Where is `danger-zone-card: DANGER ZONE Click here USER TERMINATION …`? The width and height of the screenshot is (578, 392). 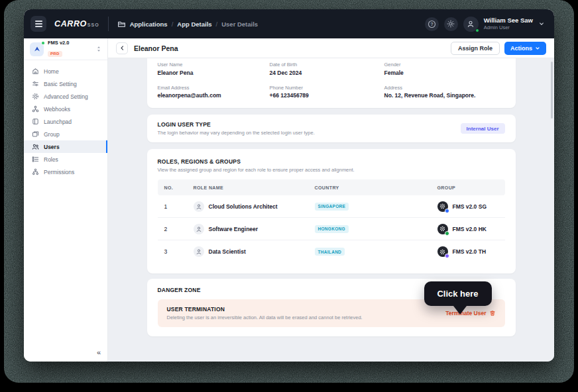
danger-zone-card: DANGER ZONE Click here USER TERMINATION … is located at coordinates (331, 307).